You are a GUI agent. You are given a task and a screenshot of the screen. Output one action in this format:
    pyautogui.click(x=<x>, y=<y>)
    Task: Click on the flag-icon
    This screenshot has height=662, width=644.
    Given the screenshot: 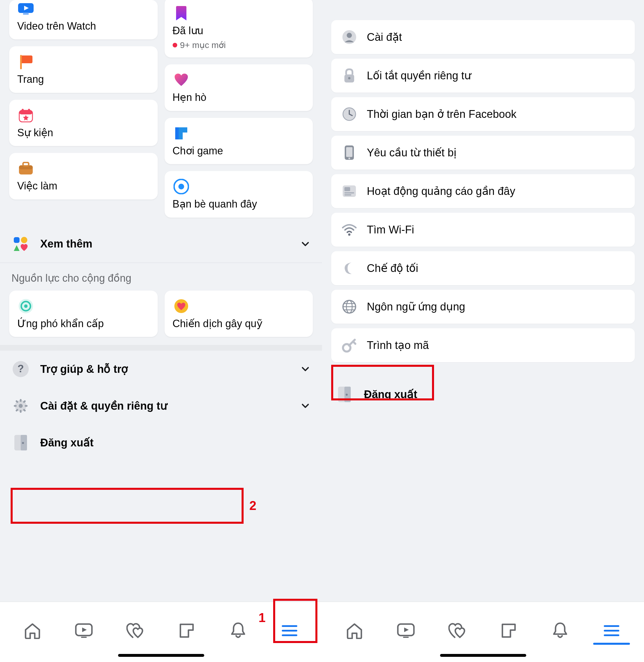 What is the action you would take?
    pyautogui.click(x=26, y=62)
    